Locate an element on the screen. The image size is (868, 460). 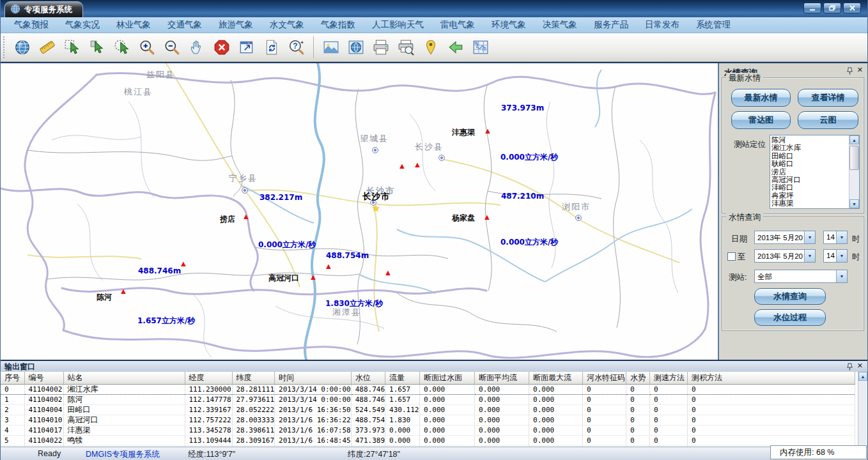
radar-chart-button: 雷达图 is located at coordinates (761, 120).